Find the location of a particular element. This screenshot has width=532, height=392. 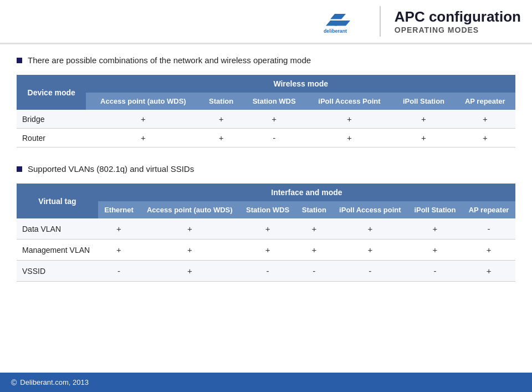

col-access-point: Access point (auto WDS) is located at coordinates (143, 101).